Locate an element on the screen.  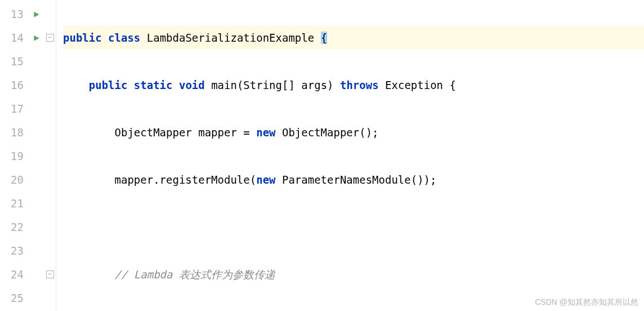
folding-gutter: − − is located at coordinates (50, 156).